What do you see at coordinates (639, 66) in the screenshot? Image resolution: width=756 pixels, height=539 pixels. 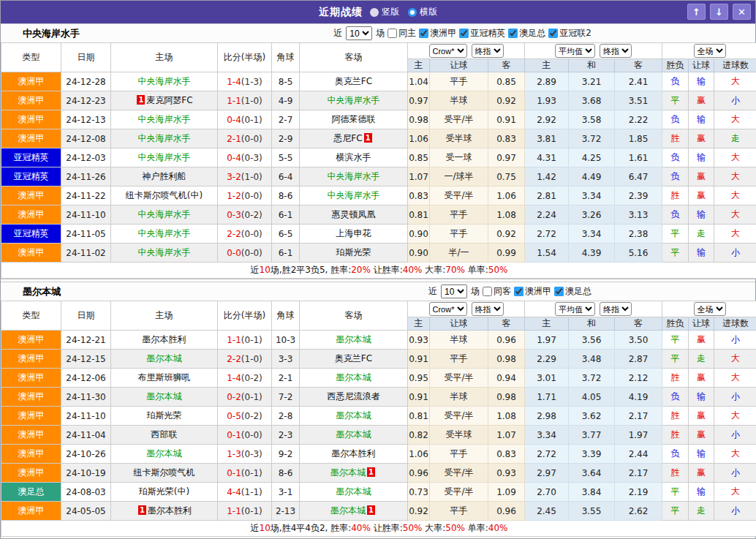 I see `sub-header-5: 客` at bounding box center [639, 66].